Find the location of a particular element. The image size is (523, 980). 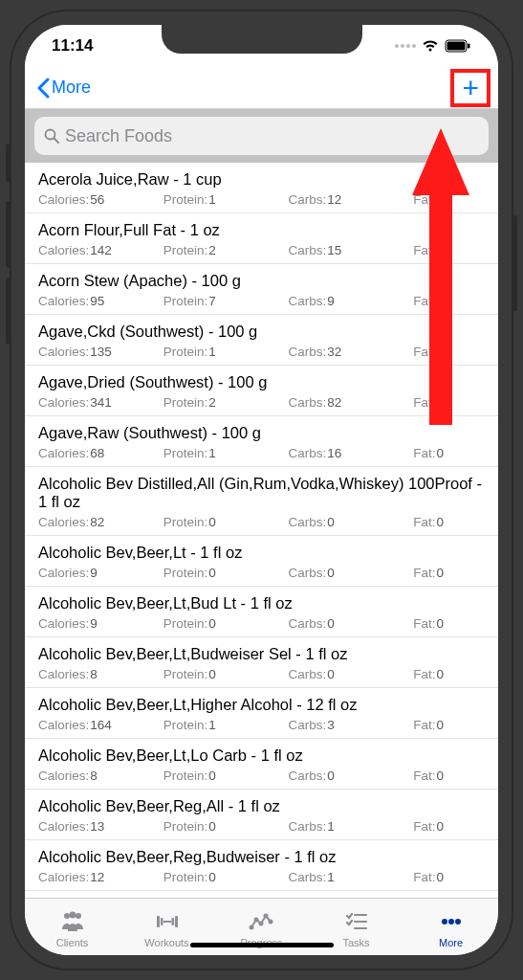

cellular-icon is located at coordinates (405, 46).